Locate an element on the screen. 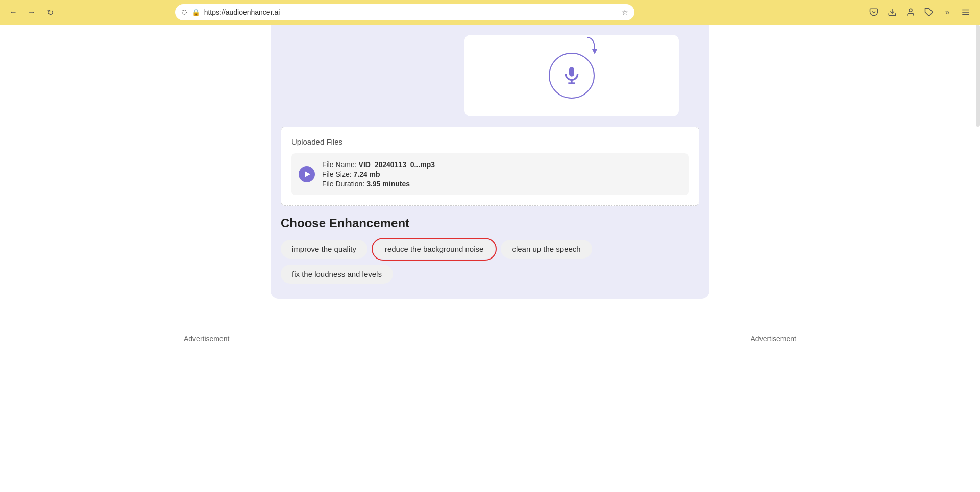 The height and width of the screenshot is (492, 980). file-item: File Name: VID_20240113_0...mp3 File Siz… is located at coordinates (490, 174).